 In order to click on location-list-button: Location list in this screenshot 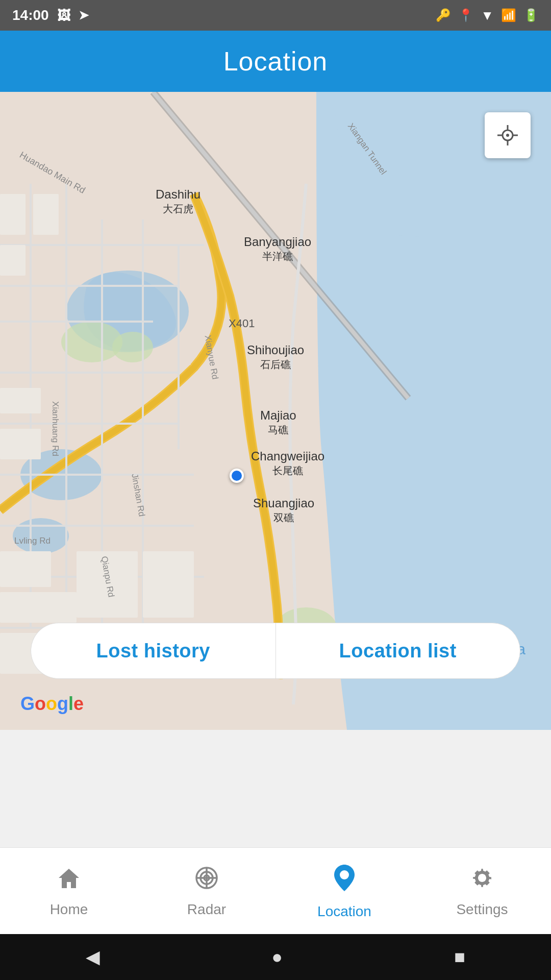, I will do `click(398, 651)`.